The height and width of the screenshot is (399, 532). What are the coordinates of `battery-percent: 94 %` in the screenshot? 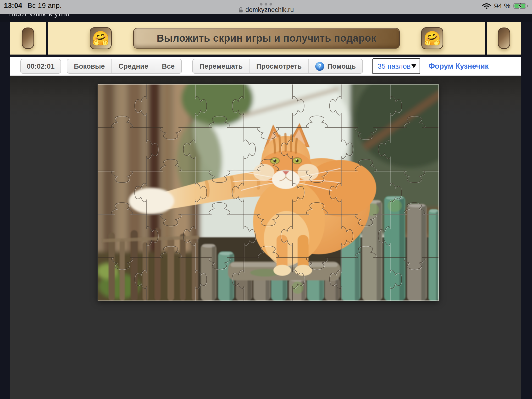 It's located at (502, 6).